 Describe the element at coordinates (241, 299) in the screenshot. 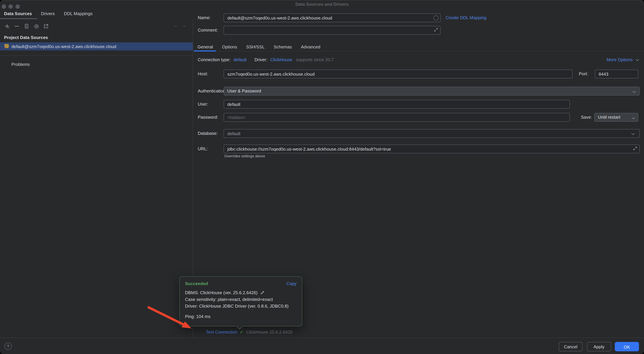

I see `case-sensitivity-line: Case sensitivity: plain=exact, delimited…` at that location.